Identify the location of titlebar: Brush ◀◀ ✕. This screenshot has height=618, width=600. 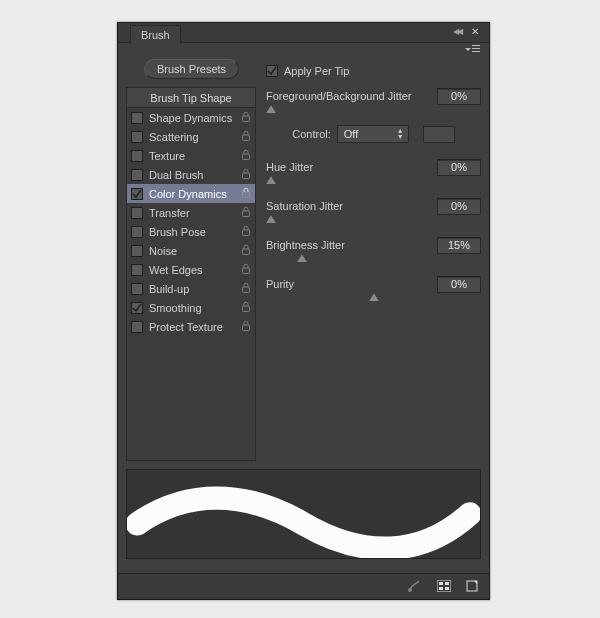
(304, 33).